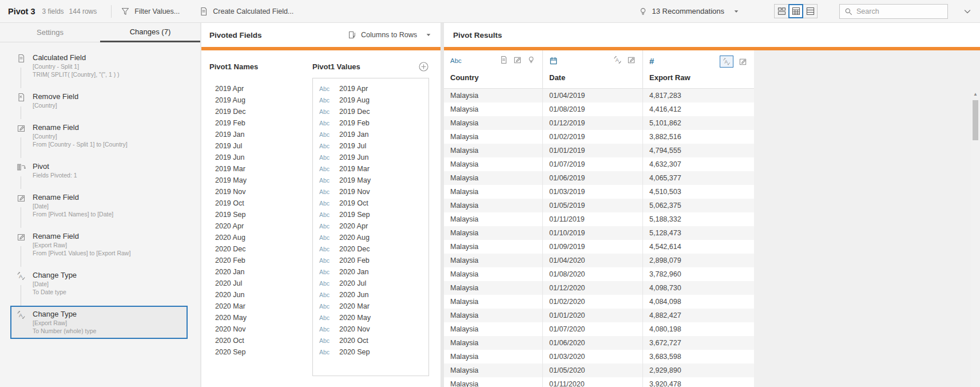  What do you see at coordinates (261, 226) in the screenshot?
I see `pivot-name-item: 2020 Apr` at bounding box center [261, 226].